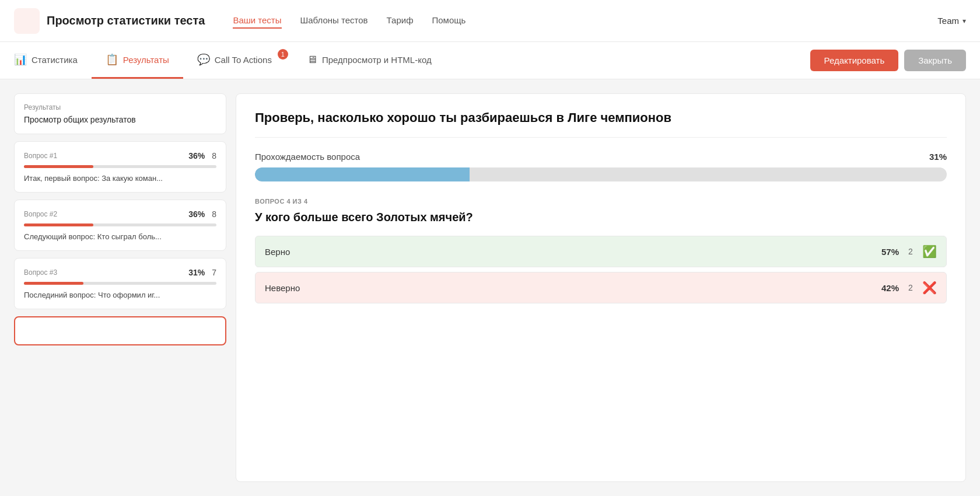  What do you see at coordinates (112, 60) in the screenshot?
I see `results-icon: 📋` at bounding box center [112, 60].